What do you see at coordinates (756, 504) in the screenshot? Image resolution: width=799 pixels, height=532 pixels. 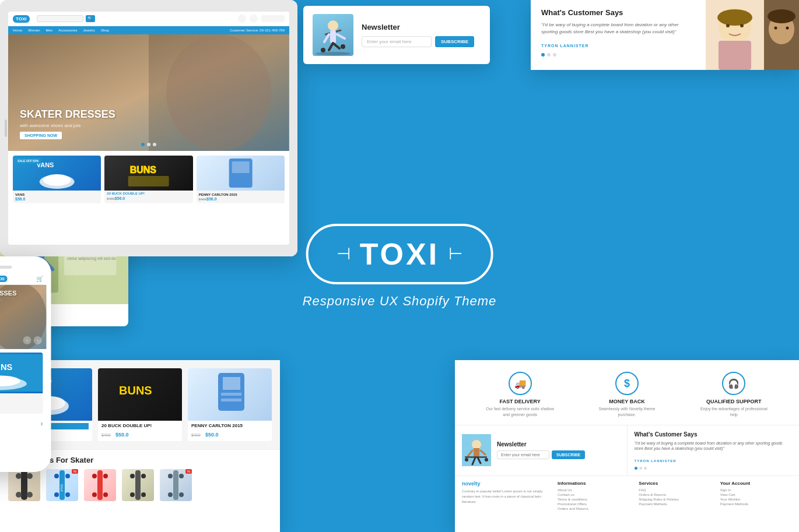 I see `footer-link-payment-methods: Payment Methods` at bounding box center [756, 504].